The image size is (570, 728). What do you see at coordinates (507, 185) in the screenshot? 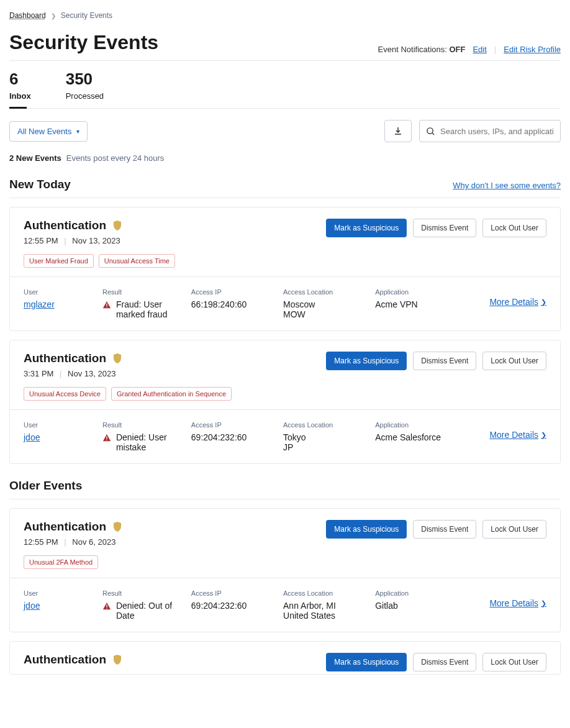
I see `help-link: Why don't I see some events?` at bounding box center [507, 185].